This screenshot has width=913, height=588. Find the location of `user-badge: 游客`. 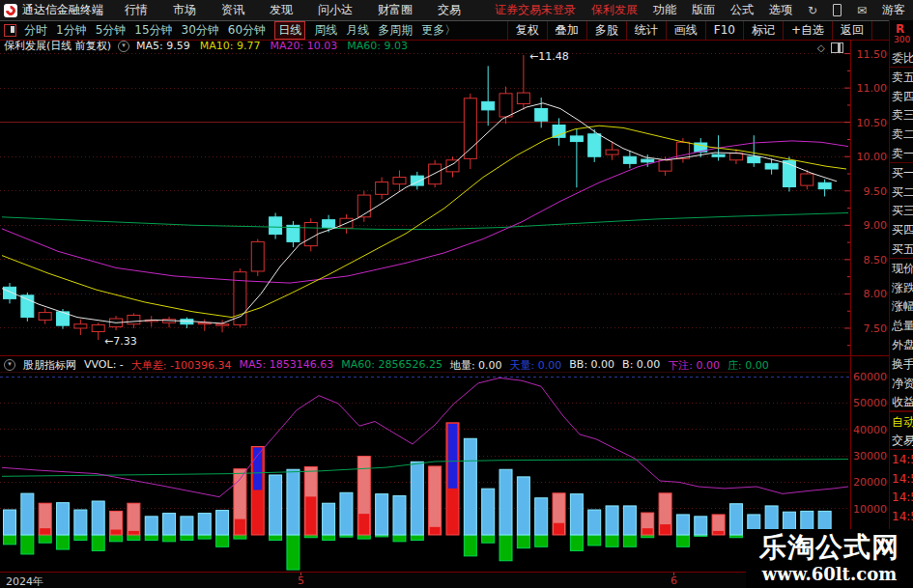

user-badge: 游客 is located at coordinates (894, 10).